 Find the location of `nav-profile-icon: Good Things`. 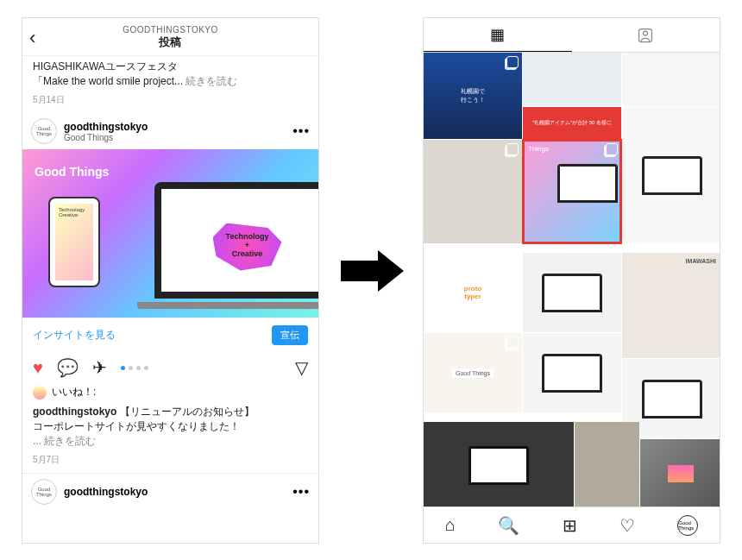

nav-profile-icon: Good Things is located at coordinates (688, 525).